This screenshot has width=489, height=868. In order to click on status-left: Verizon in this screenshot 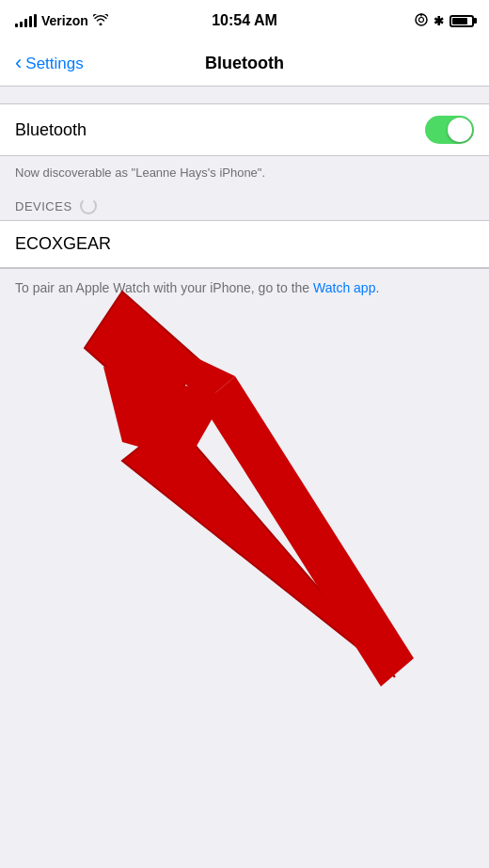, I will do `click(62, 21)`.